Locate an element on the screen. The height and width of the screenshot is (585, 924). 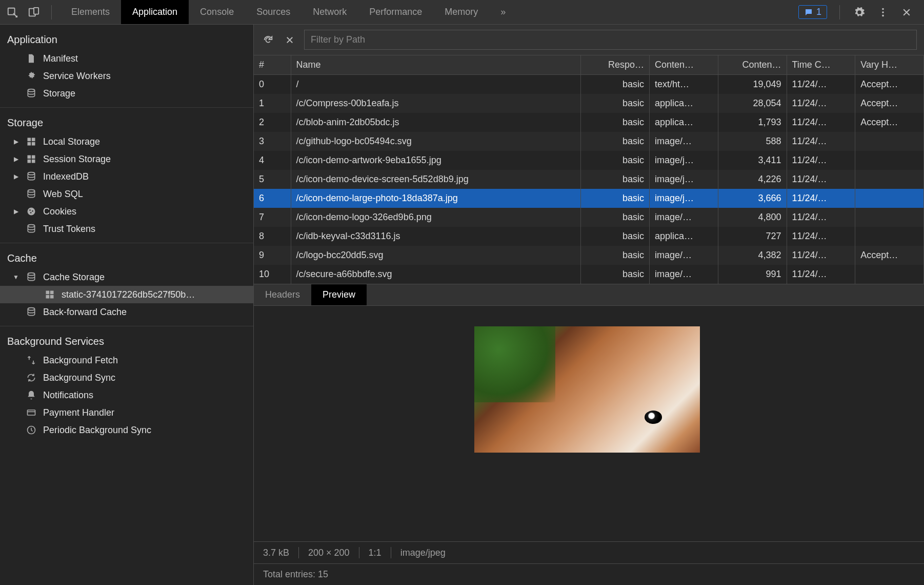
sidebar-item-web-sql: Web SQL is located at coordinates (127, 194).